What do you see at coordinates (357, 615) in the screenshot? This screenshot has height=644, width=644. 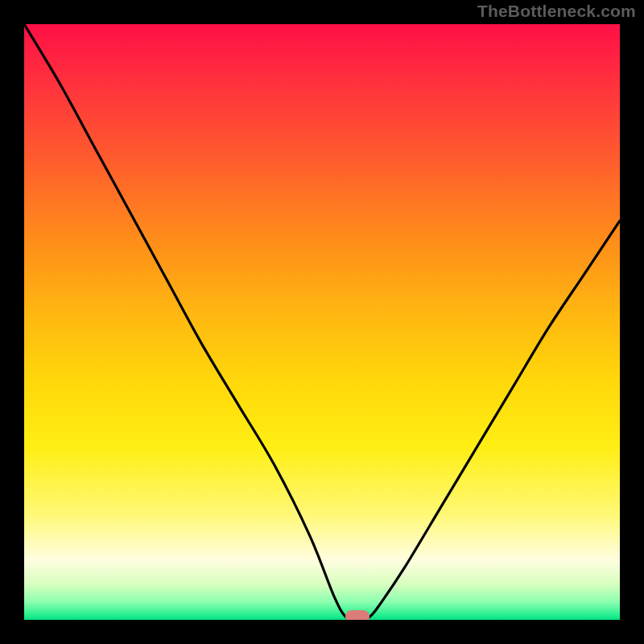 I see `optimum-marker` at bounding box center [357, 615].